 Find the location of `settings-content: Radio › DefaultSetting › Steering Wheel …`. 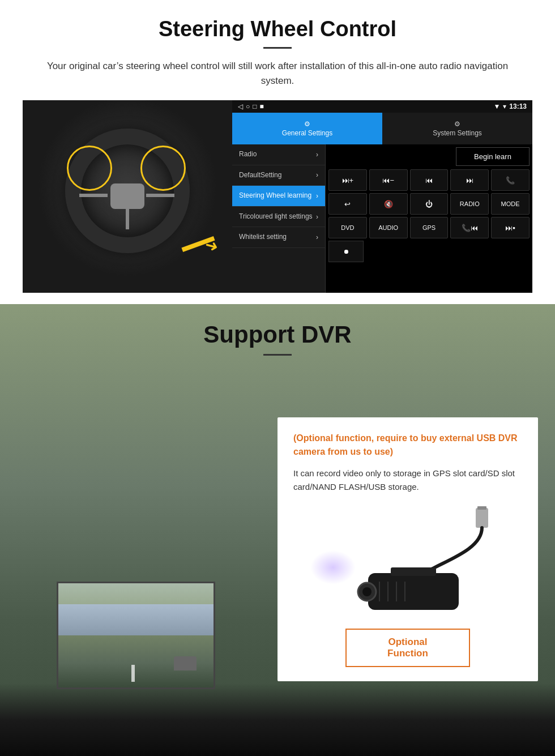

settings-content: Radio › DefaultSetting › Steering Wheel … is located at coordinates (382, 219).